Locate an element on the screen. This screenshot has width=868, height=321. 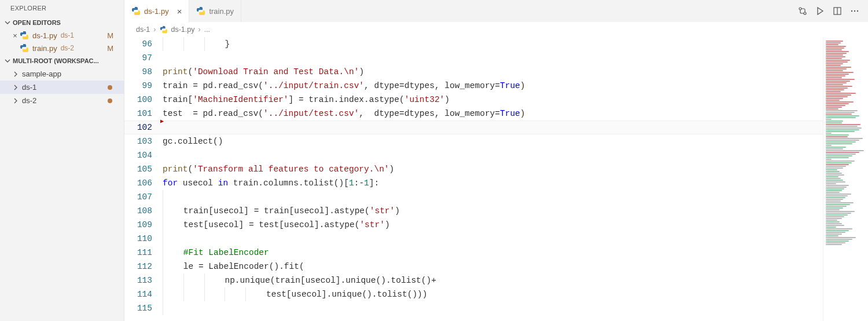
line-number: 106 is located at coordinates (138, 183).